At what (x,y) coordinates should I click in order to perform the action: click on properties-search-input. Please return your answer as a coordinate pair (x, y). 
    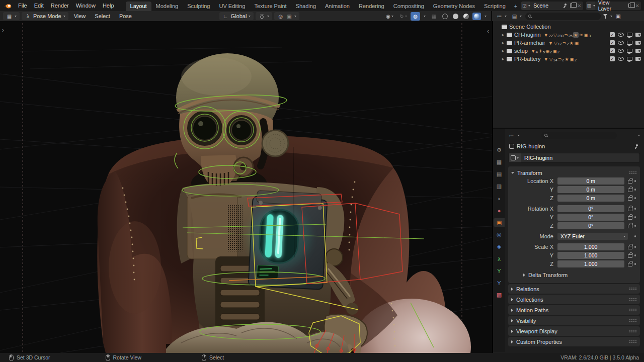
    Looking at the image, I should click on (579, 136).